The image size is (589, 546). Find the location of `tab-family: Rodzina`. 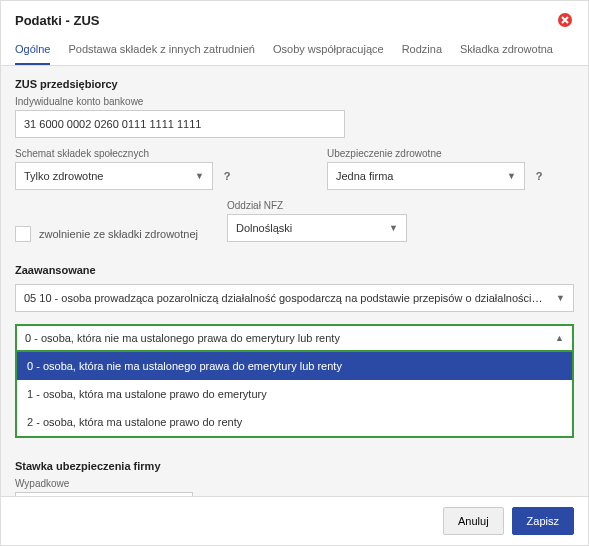

tab-family: Rodzina is located at coordinates (422, 50).